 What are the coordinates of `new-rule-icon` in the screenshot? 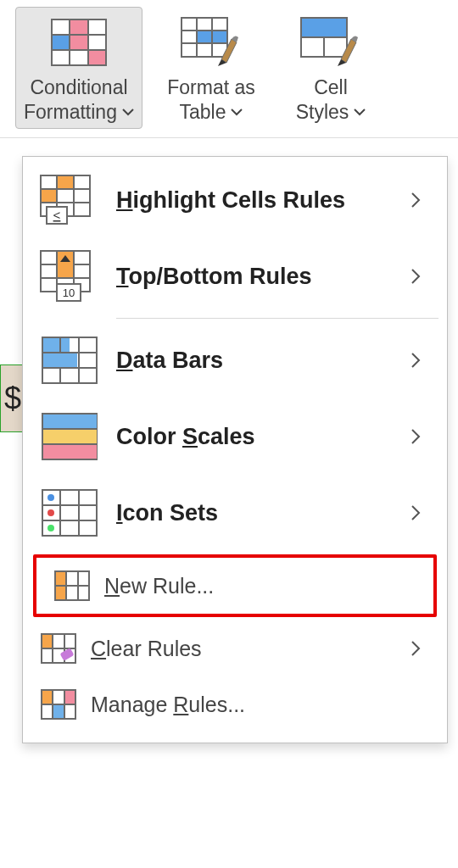 It's located at (72, 586).